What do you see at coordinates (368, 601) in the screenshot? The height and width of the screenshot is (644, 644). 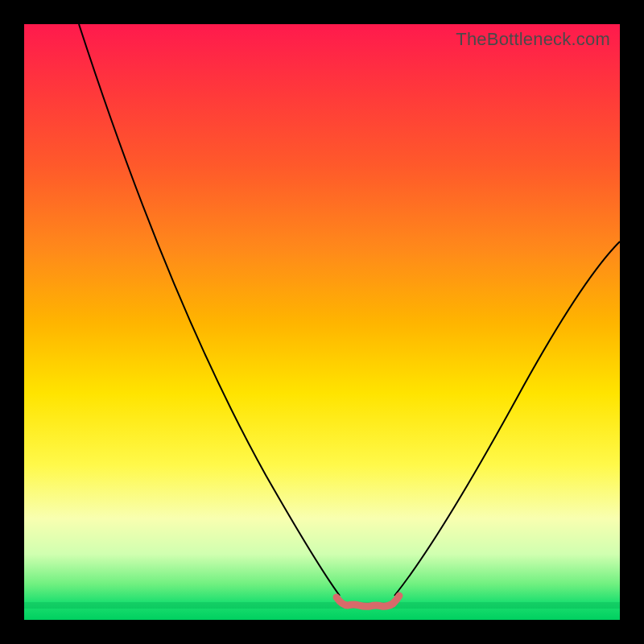 I see `optimal-band-curve` at bounding box center [368, 601].